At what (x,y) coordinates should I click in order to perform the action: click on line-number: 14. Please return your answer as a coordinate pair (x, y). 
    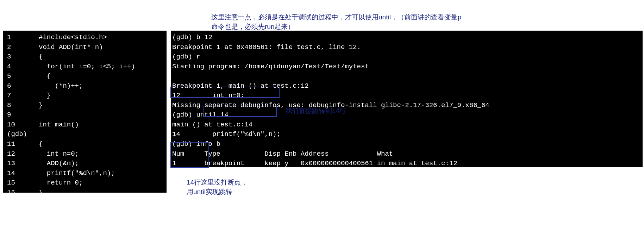
    Looking at the image, I should click on (21, 174).